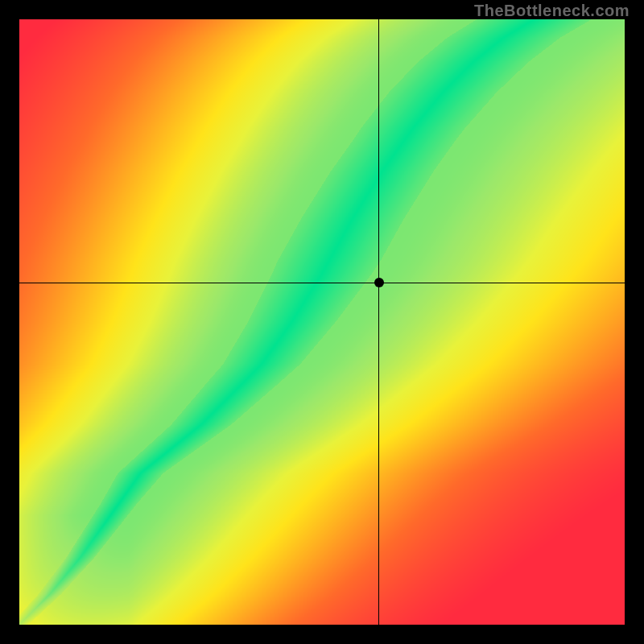 This screenshot has width=644, height=644. I want to click on crosshair-vertical, so click(378, 322).